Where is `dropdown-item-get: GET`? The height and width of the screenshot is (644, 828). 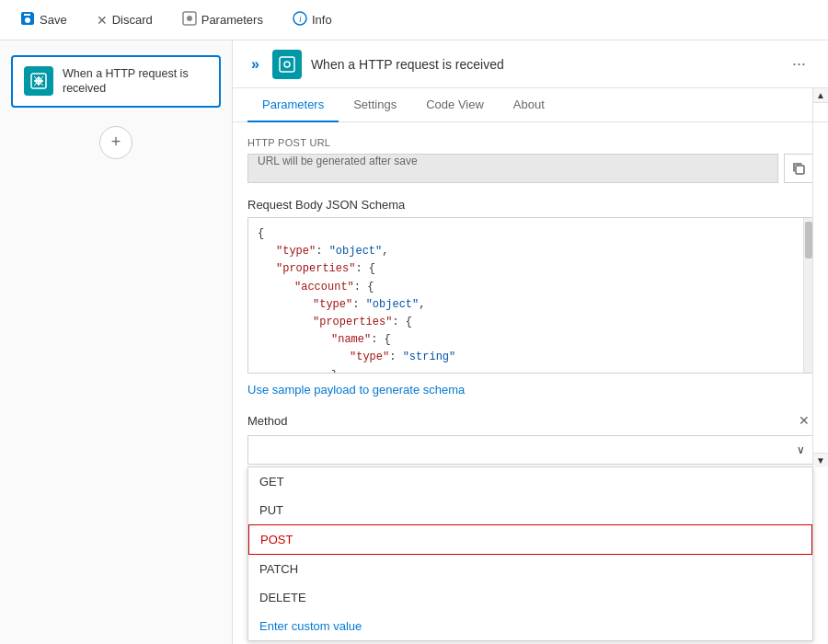 dropdown-item-get: GET is located at coordinates (530, 482).